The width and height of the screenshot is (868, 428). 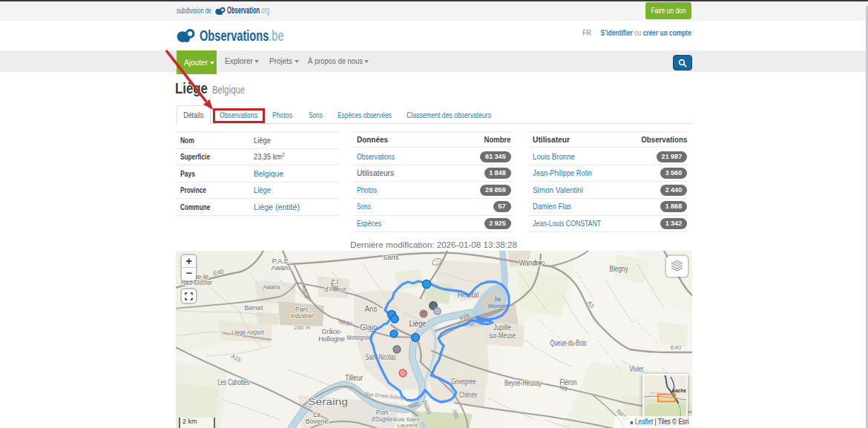 What do you see at coordinates (381, 358) in the screenshot?
I see `svg-text: Saint-Nicolas` at bounding box center [381, 358].